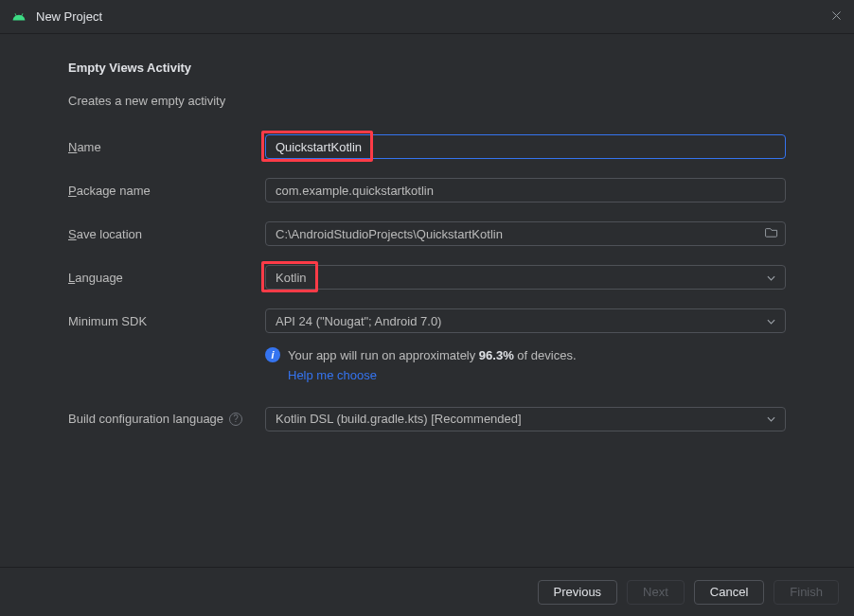  What do you see at coordinates (358, 322) in the screenshot?
I see `minsdk-value: API 24 ("Nougat"; Android 7.0)` at bounding box center [358, 322].